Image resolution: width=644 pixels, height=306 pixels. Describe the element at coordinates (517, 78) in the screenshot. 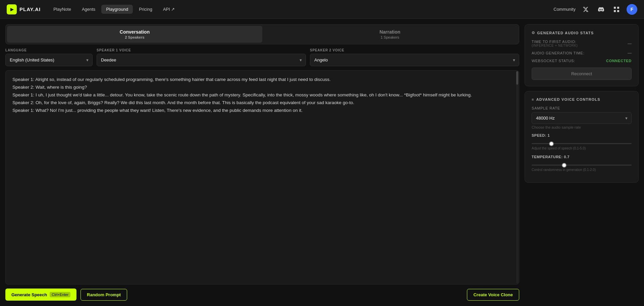

I see `scrollbar-thumb` at that location.